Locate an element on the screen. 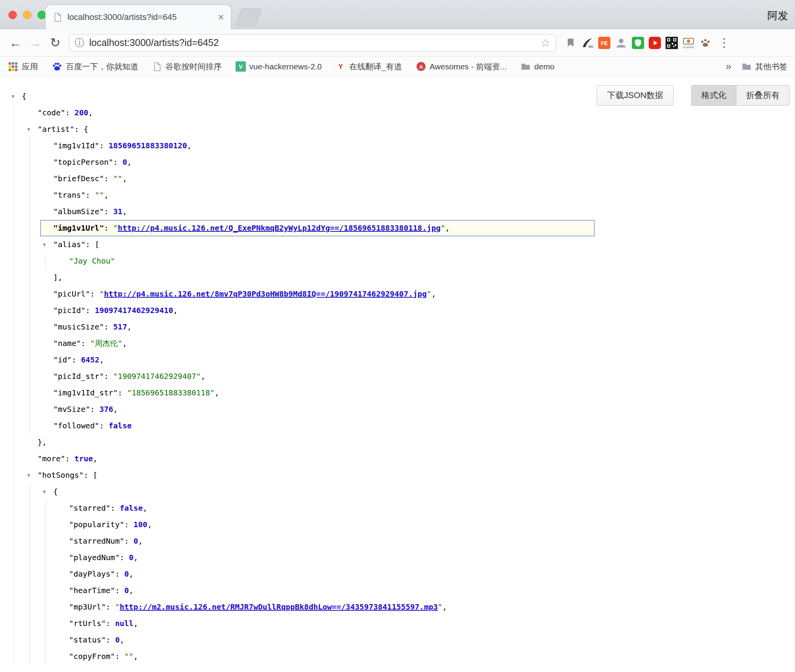 The image size is (795, 672). youtube-extension-icon is located at coordinates (655, 43).